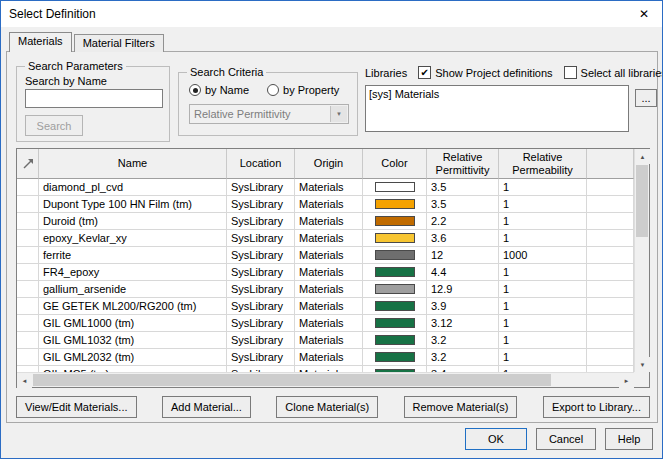  Describe the element at coordinates (54, 126) in the screenshot. I see `search-button: Search` at that location.